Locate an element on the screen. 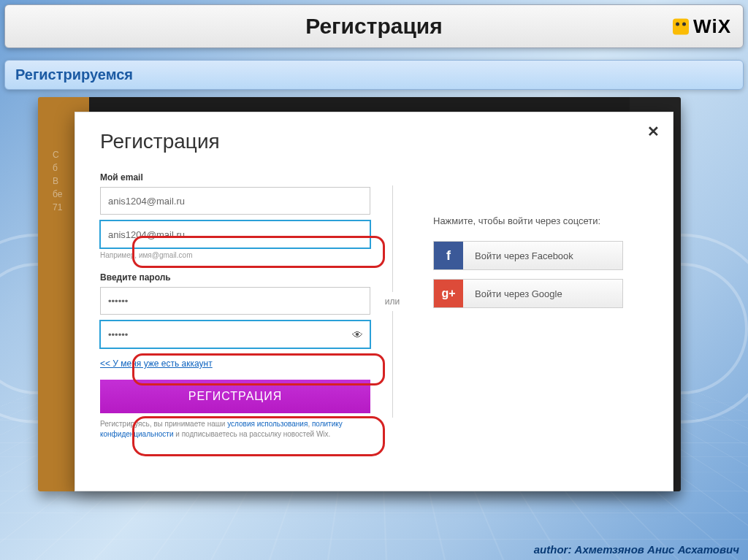 This screenshot has height=560, width=748. wix-logo: WiX is located at coordinates (702, 26).